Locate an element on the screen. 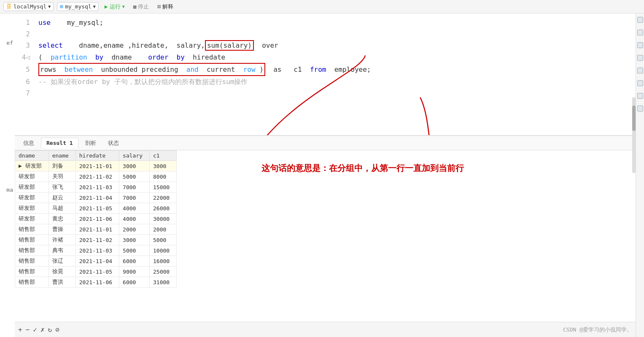  db-schema-select: ⊞ my_mysql ▼ is located at coordinates (78, 7).